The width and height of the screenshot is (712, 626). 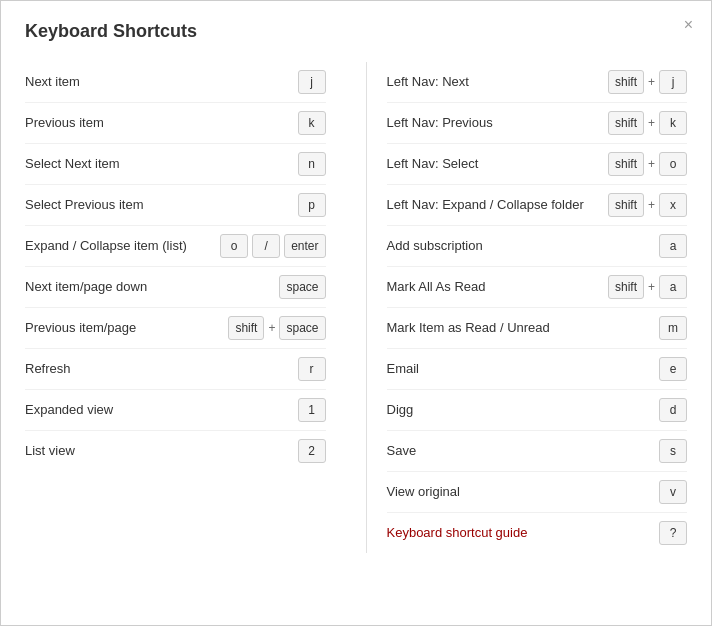 I want to click on shortcut-label: Next item/page down, so click(x=152, y=287).